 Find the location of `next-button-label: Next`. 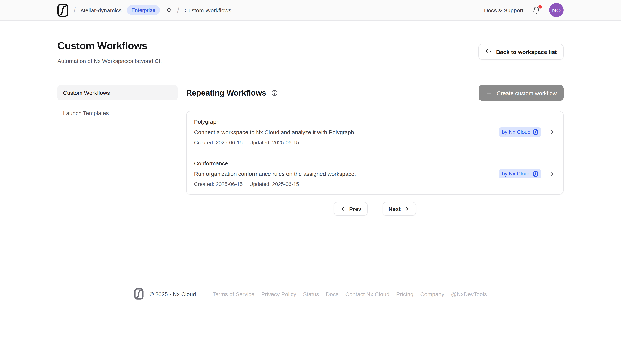

next-button-label: Next is located at coordinates (395, 209).